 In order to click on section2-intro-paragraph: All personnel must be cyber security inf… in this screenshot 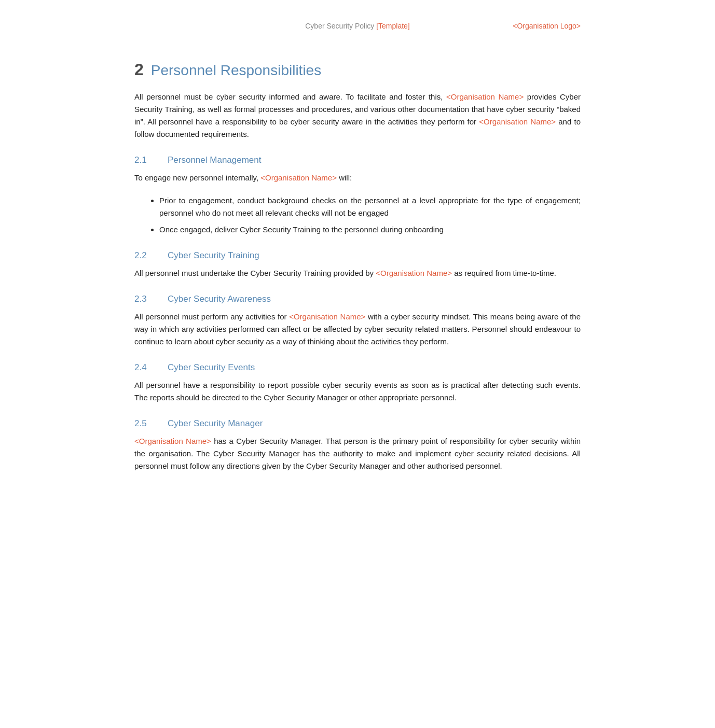, I will do `click(358, 116)`.